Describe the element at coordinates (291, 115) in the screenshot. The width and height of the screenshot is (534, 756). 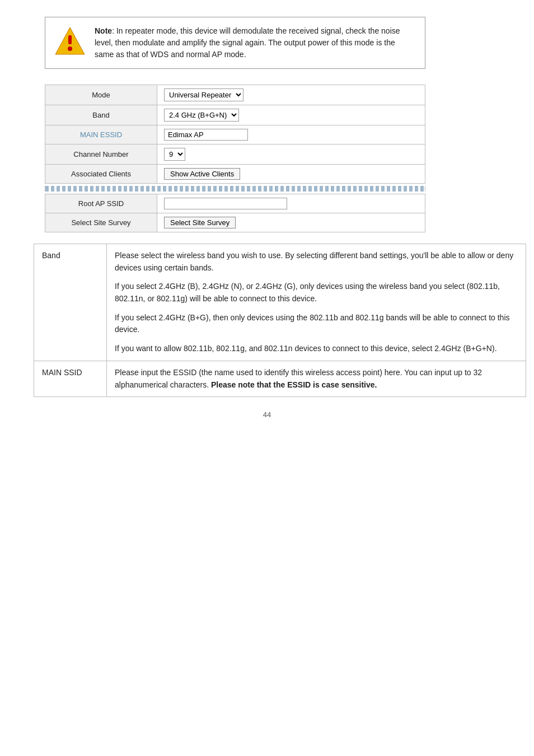
I see `band-value: 2.4 GHz (B+G+N)` at that location.